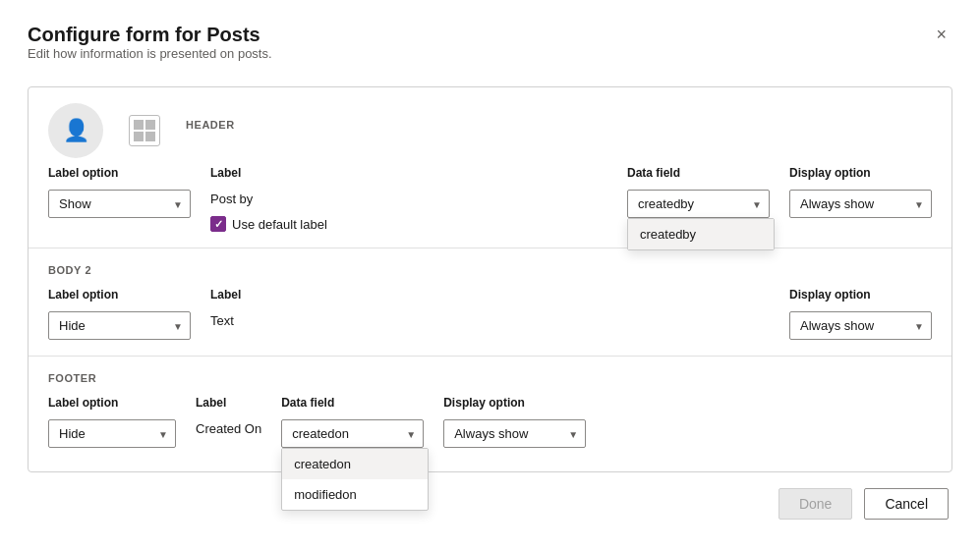 The height and width of the screenshot is (550, 980). Describe the element at coordinates (942, 34) in the screenshot. I see `close-button: ×` at that location.